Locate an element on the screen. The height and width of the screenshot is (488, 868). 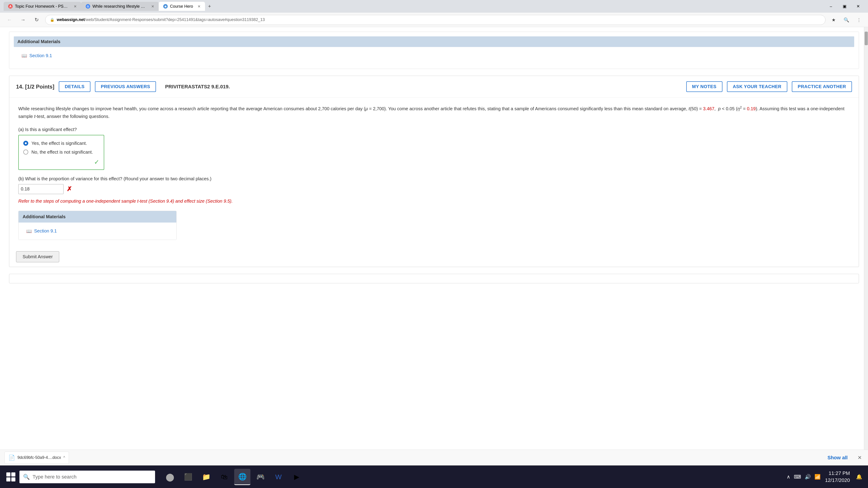
chevron-up-icon: ∧ is located at coordinates (788, 477).